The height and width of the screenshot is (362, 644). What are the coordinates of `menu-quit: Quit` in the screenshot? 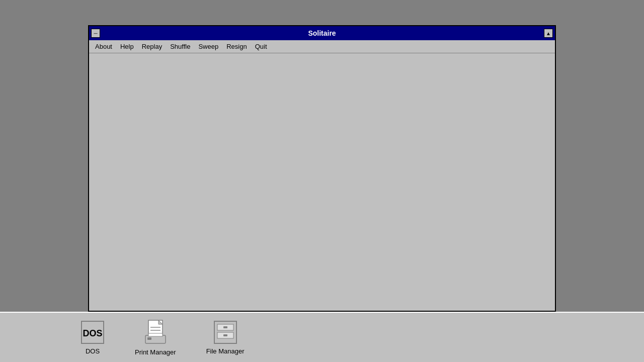 It's located at (261, 46).